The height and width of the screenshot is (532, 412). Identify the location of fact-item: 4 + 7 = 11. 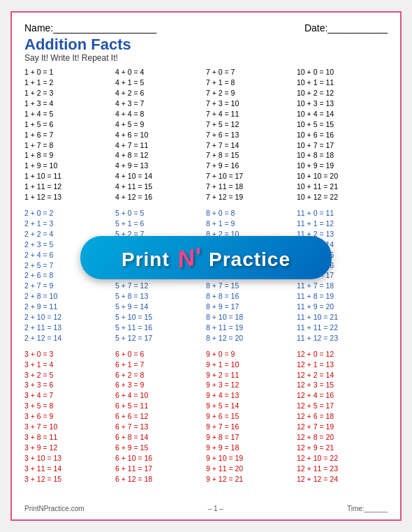
(159, 145).